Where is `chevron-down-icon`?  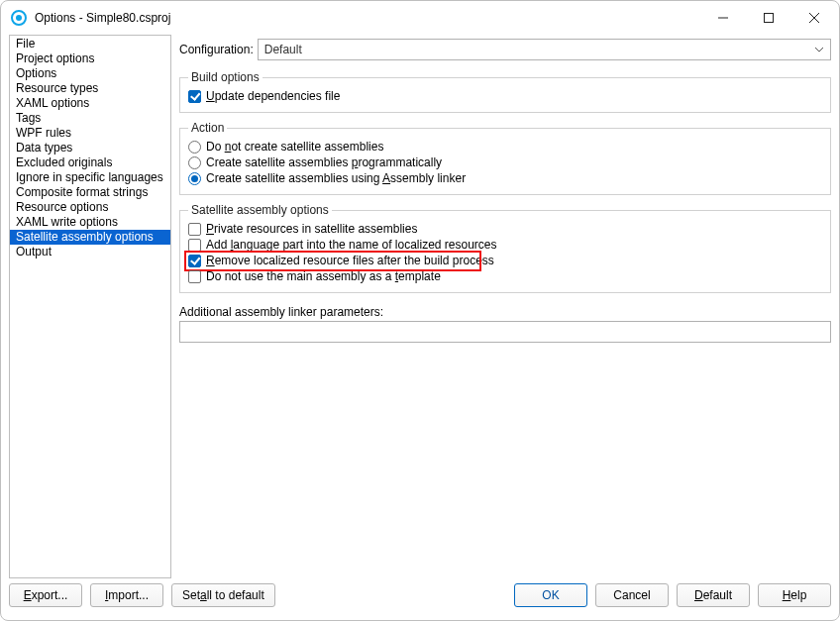
chevron-down-icon is located at coordinates (819, 50).